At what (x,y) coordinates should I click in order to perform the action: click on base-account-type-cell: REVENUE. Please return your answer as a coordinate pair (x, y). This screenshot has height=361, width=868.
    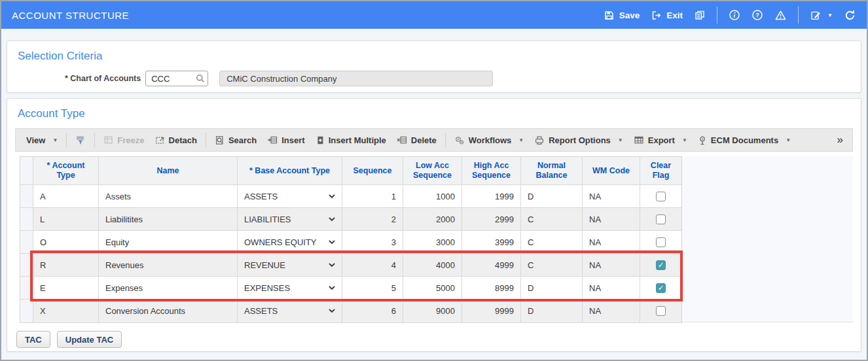
    Looking at the image, I should click on (290, 266).